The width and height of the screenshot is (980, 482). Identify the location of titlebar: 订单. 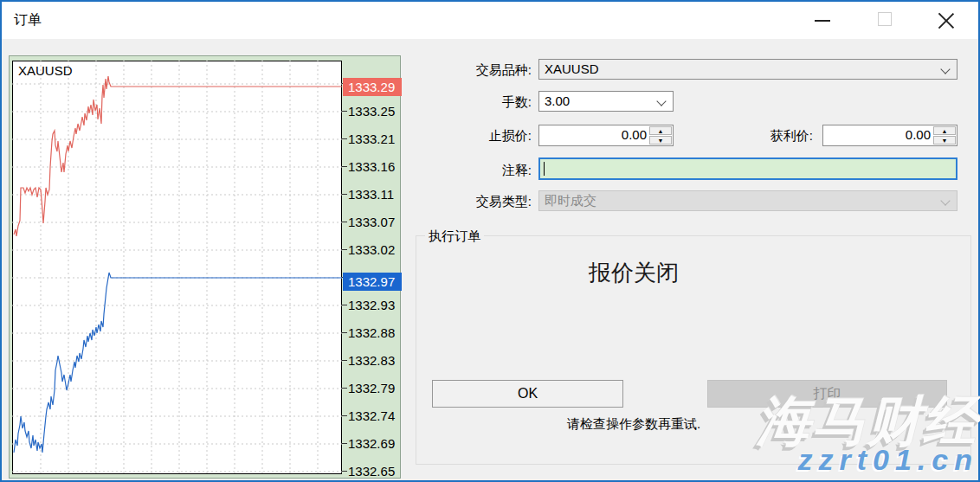
(490, 21).